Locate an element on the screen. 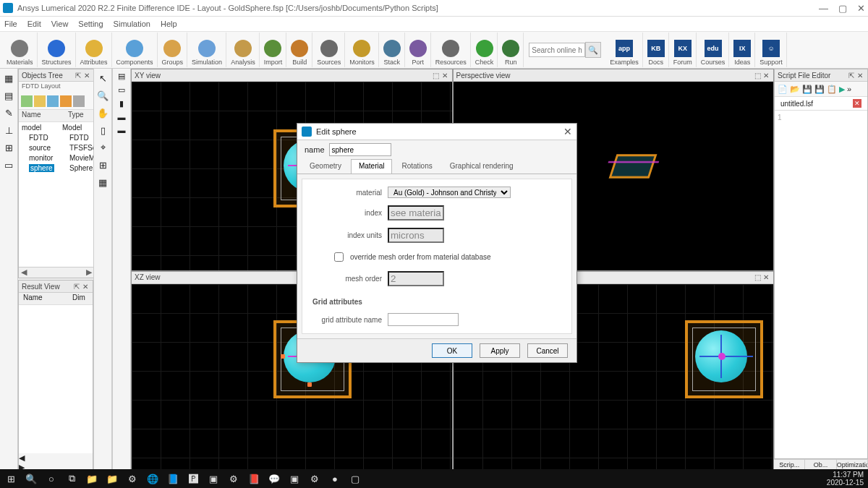  material-select: Au (Gold) - Johnson and Christy is located at coordinates (449, 192).